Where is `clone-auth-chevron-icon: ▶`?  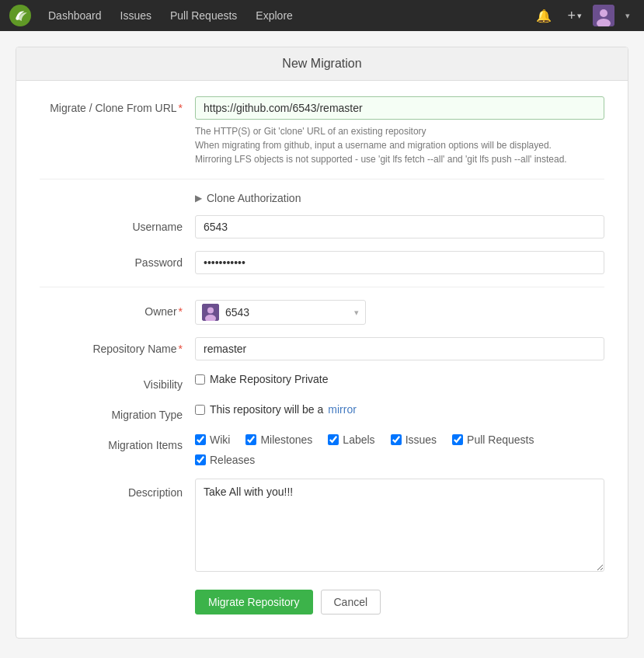
clone-auth-chevron-icon: ▶ is located at coordinates (199, 198).